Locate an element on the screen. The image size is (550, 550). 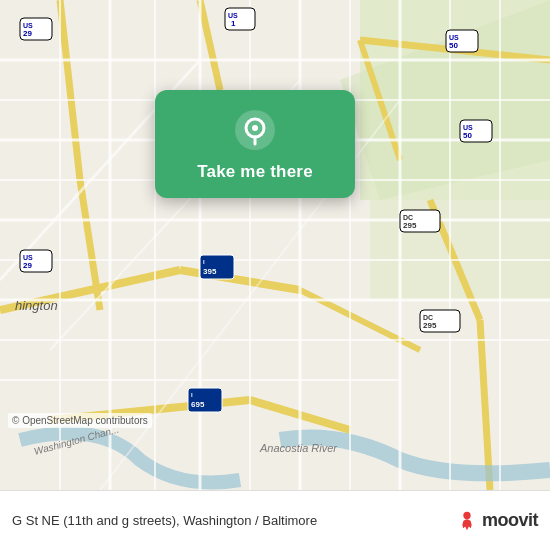
svg-text: 695 is located at coordinates (198, 404).